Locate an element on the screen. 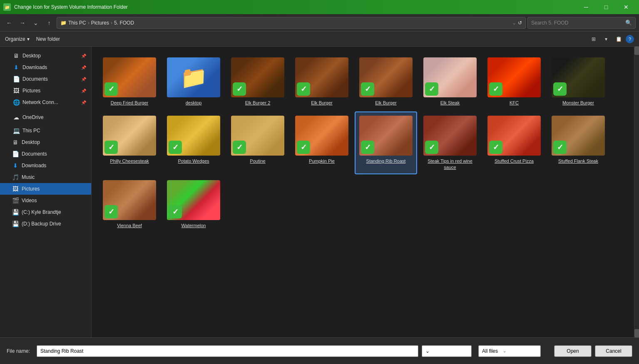 The height and width of the screenshot is (364, 639). filetype-label: All files is located at coordinates (490, 351).